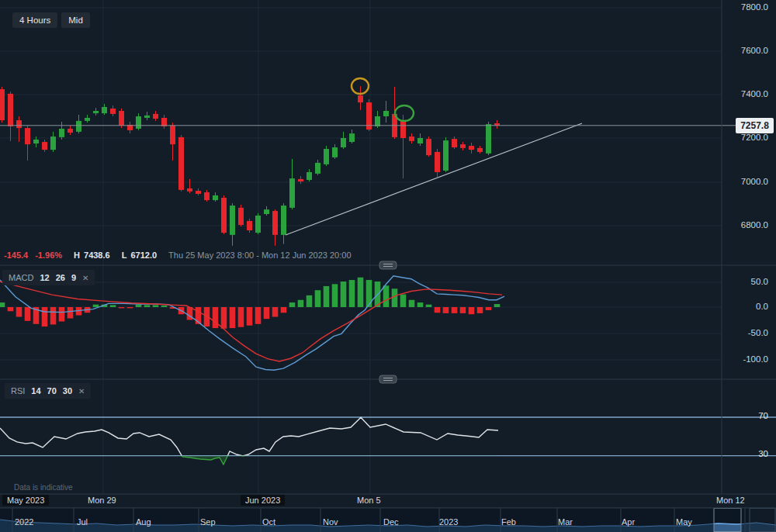  Describe the element at coordinates (81, 391) in the screenshot. I see `rsi-close-icon: ✕` at that location.